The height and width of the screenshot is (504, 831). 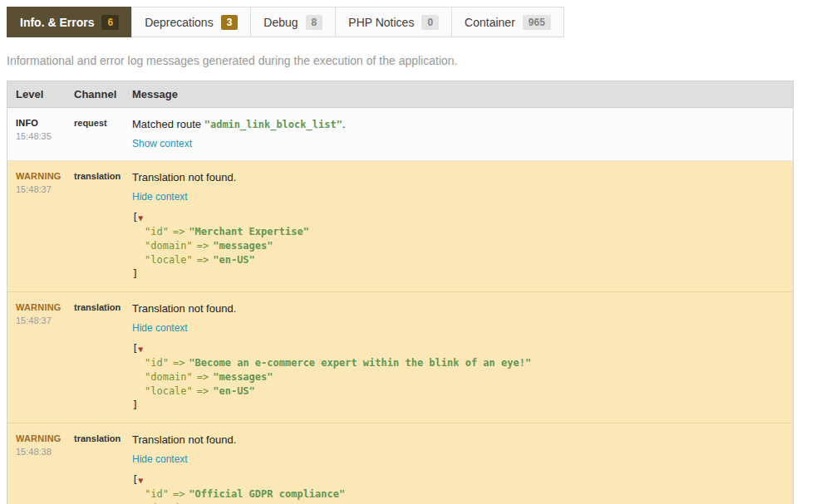 I want to click on tab-container: Container 965, so click(x=508, y=22).